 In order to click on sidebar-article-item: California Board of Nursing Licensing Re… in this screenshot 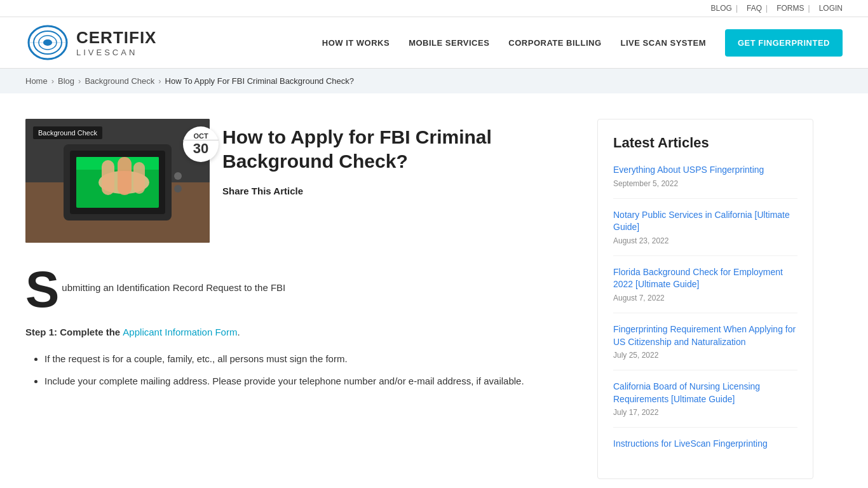, I will do `click(705, 404)`.